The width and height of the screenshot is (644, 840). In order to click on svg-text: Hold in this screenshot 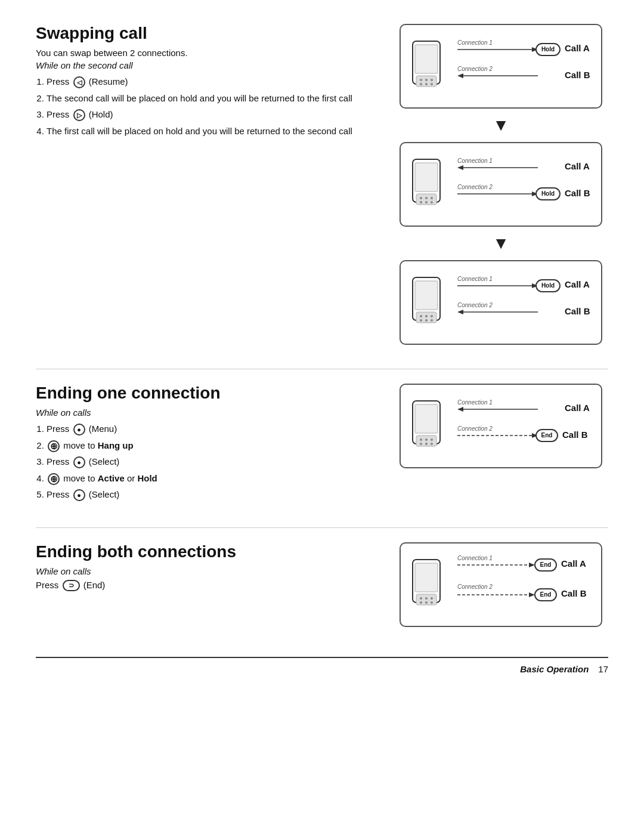, I will do `click(548, 285)`.